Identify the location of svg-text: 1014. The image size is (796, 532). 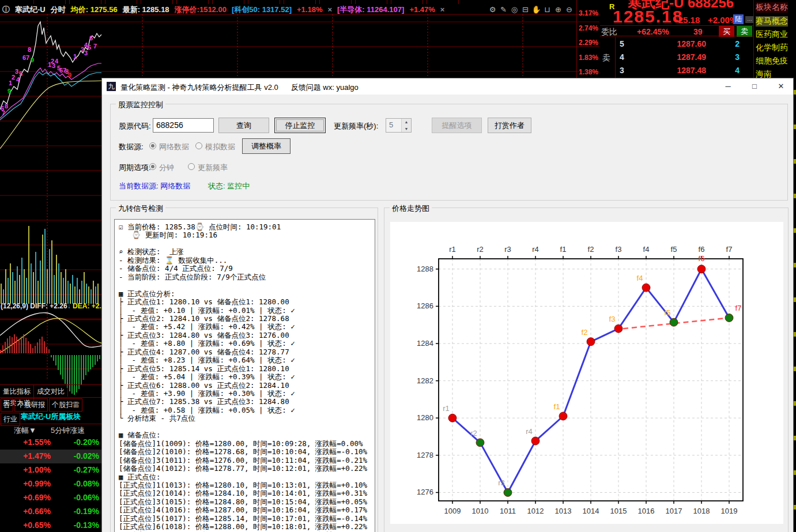
(591, 511).